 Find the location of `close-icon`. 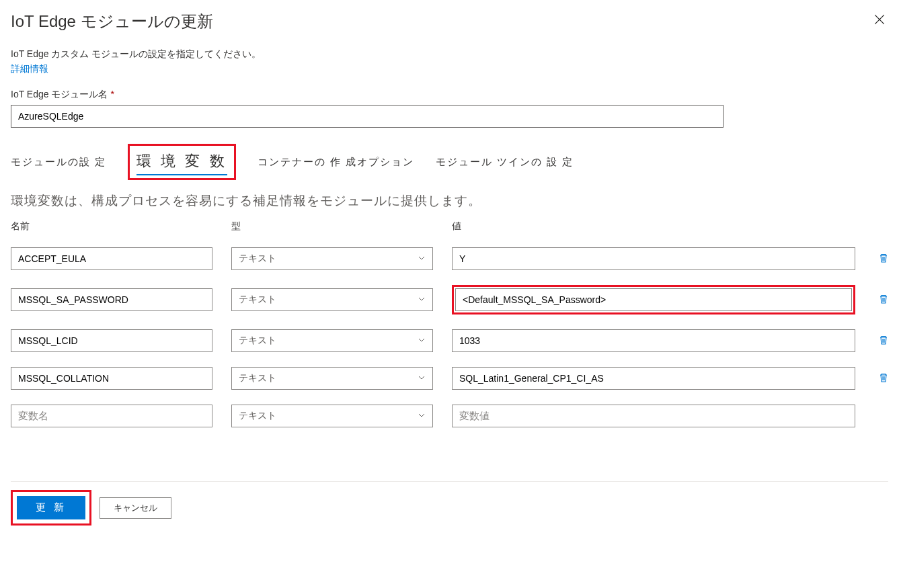

close-icon is located at coordinates (880, 23).